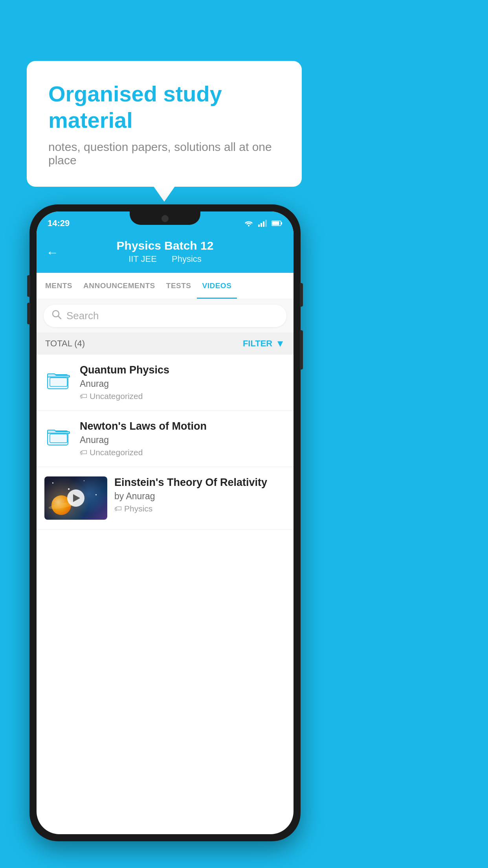  Describe the element at coordinates (165, 246) in the screenshot. I see `header-title: Physics Batch 12` at that location.